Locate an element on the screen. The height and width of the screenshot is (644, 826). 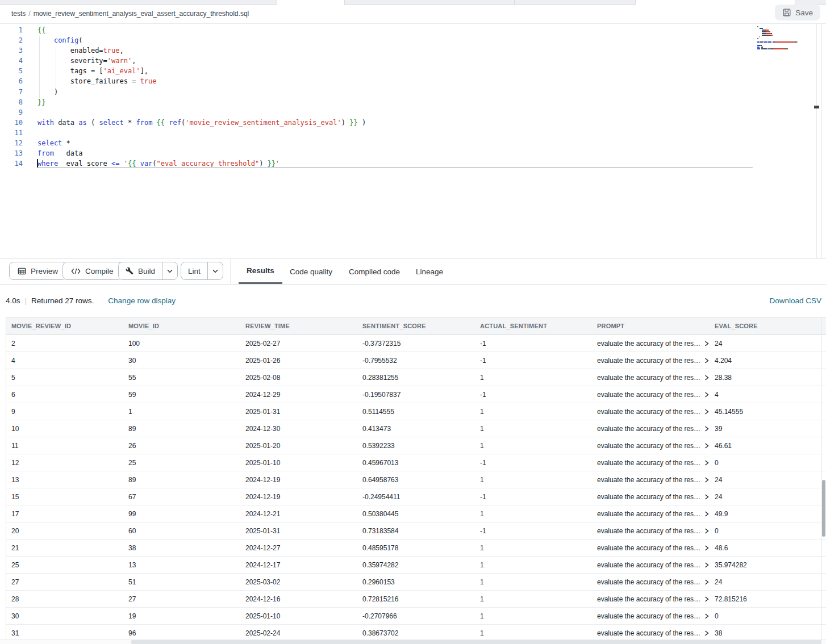
cell: 2 is located at coordinates (64, 344).